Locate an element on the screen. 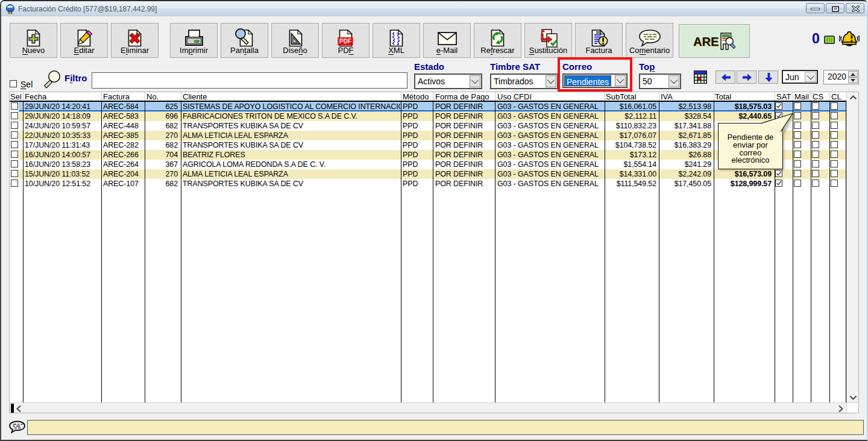 This screenshot has width=868, height=441. svg-text: PDF is located at coordinates (345, 41).